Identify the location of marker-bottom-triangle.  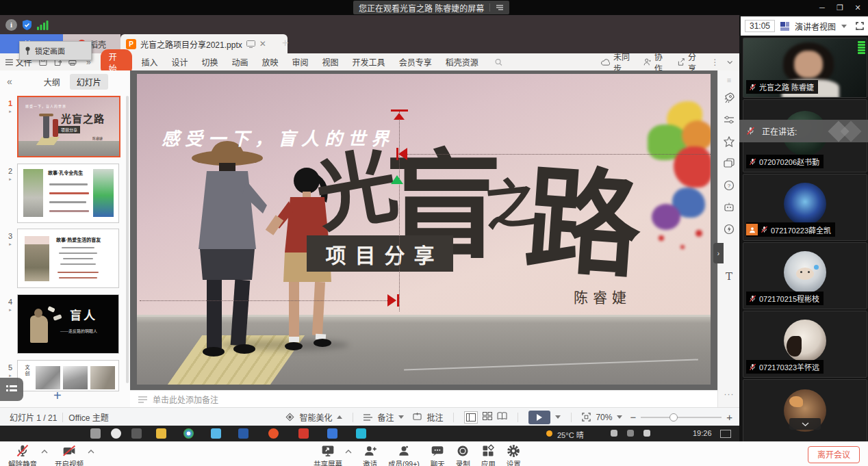
(392, 300).